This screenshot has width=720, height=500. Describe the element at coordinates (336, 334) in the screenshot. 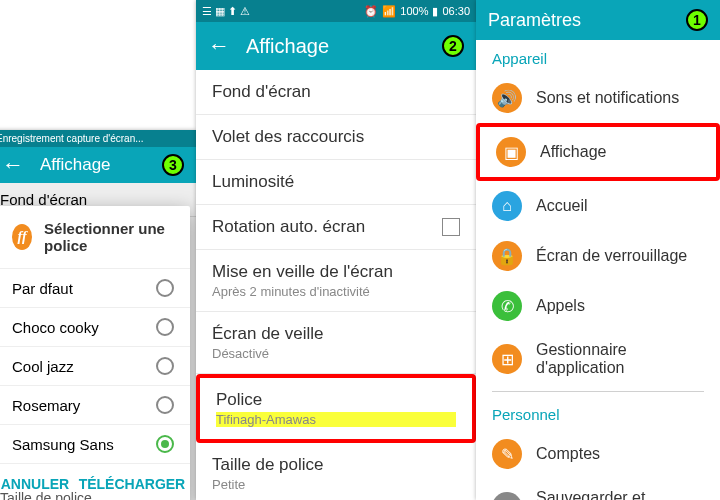

I see `item-label: Écran de veille` at that location.